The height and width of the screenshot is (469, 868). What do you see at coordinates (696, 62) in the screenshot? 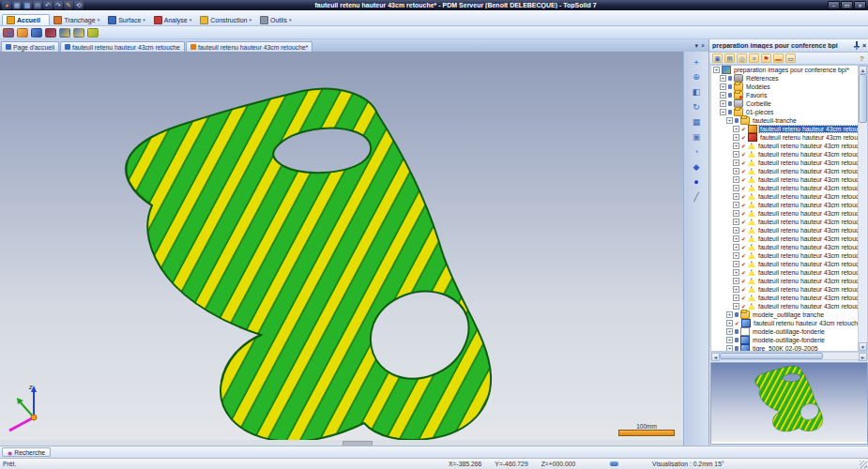
I see `pan-icon: ＋` at bounding box center [696, 62].